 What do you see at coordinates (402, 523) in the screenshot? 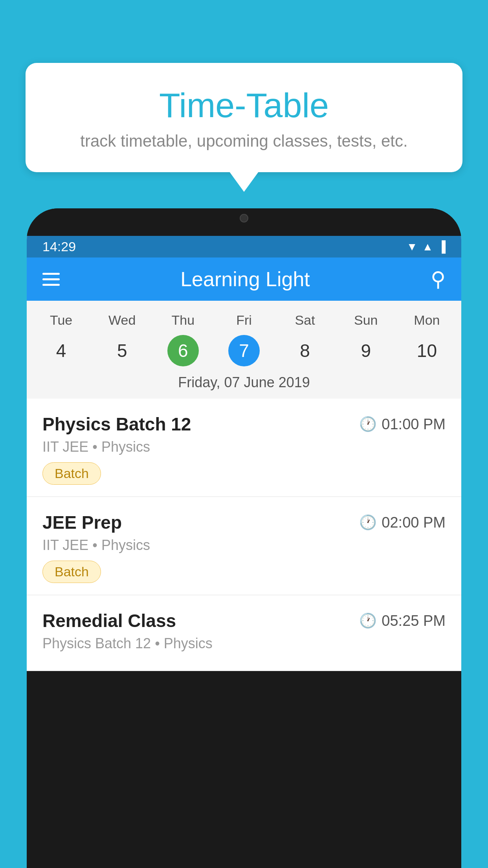
I see `schedule-item-2-time: 🕐 02:00 PM` at bounding box center [402, 523].